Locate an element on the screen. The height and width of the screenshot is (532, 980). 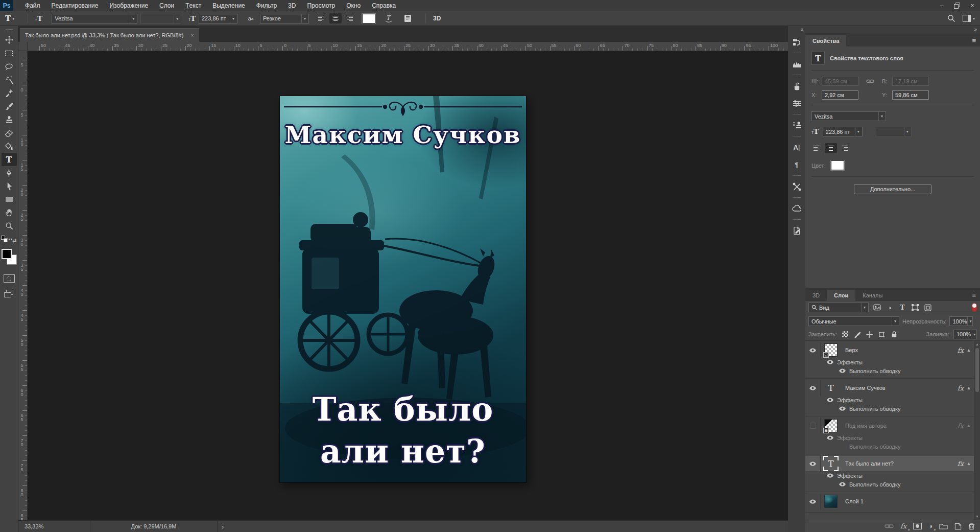
effects-visibility-toggle is located at coordinates (830, 400).